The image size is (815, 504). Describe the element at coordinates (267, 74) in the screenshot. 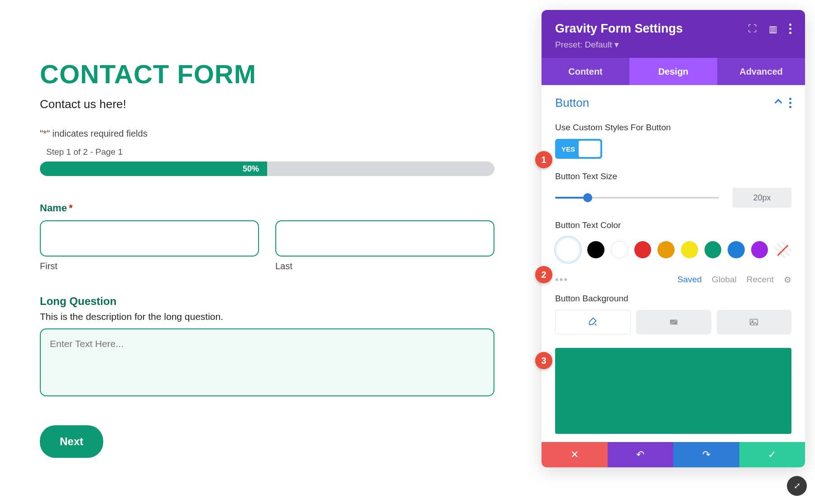

I see `form-title: CONTACT FORM` at that location.